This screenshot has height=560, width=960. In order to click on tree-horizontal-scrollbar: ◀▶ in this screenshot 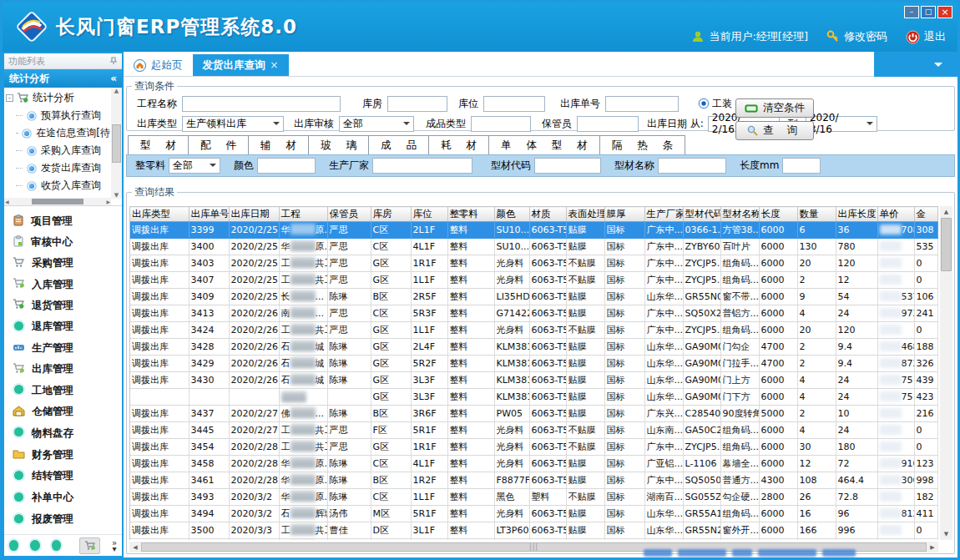, I will do `click(58, 202)`.